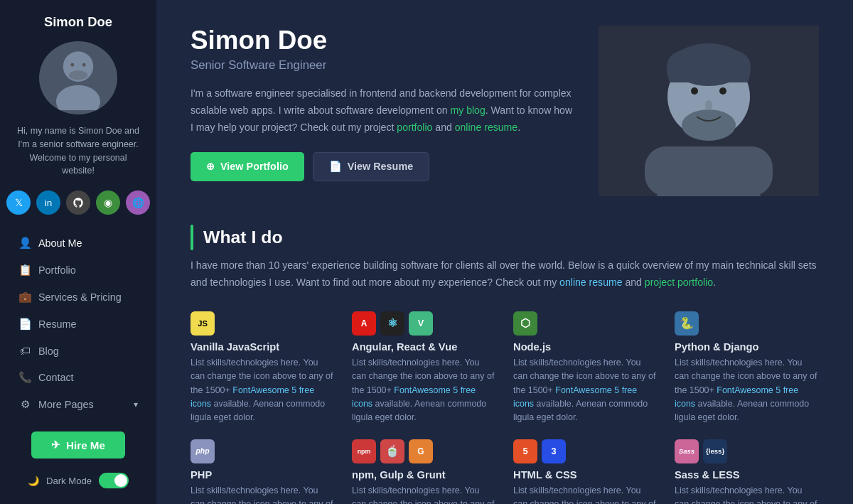 This screenshot has height=504, width=853. What do you see at coordinates (60, 243) in the screenshot?
I see `sidebar-item-about-label: About Me` at bounding box center [60, 243].